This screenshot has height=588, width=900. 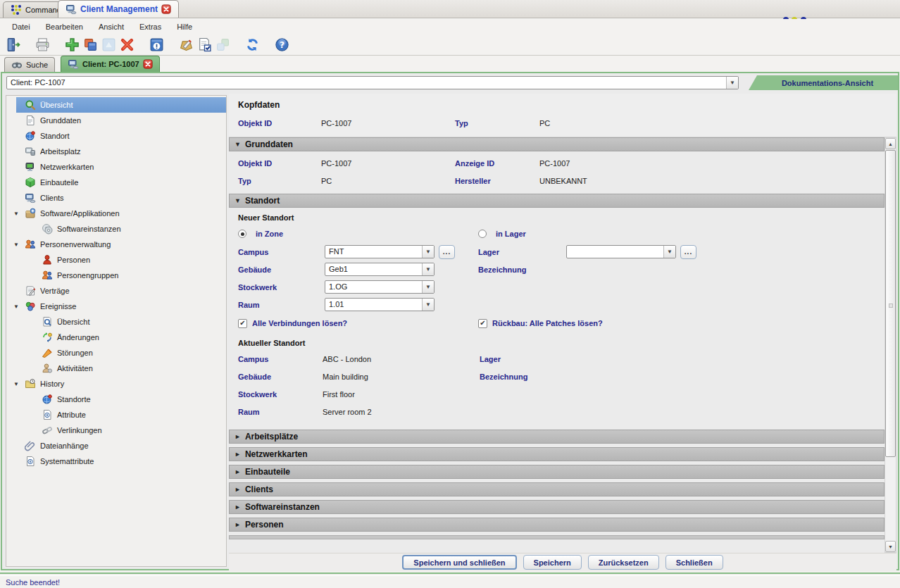 I want to click on menu-datei: Datei, so click(x=21, y=27).